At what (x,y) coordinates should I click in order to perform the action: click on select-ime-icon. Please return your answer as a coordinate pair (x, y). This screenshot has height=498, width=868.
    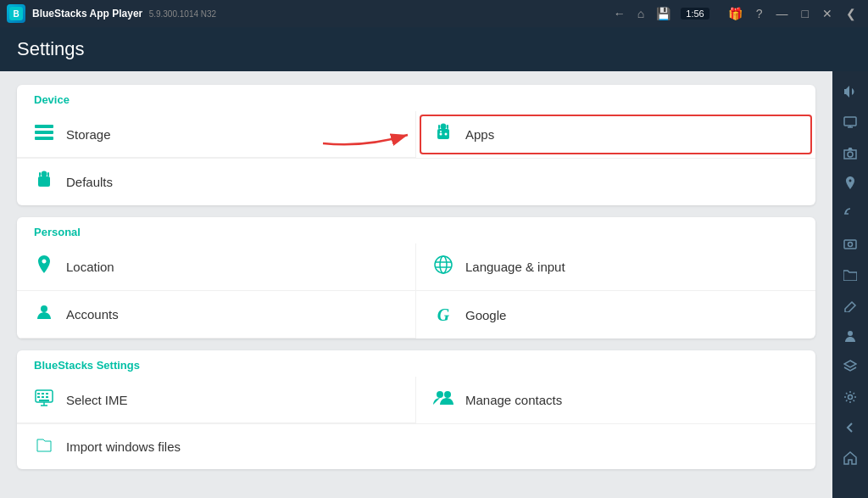
    Looking at the image, I should click on (44, 400).